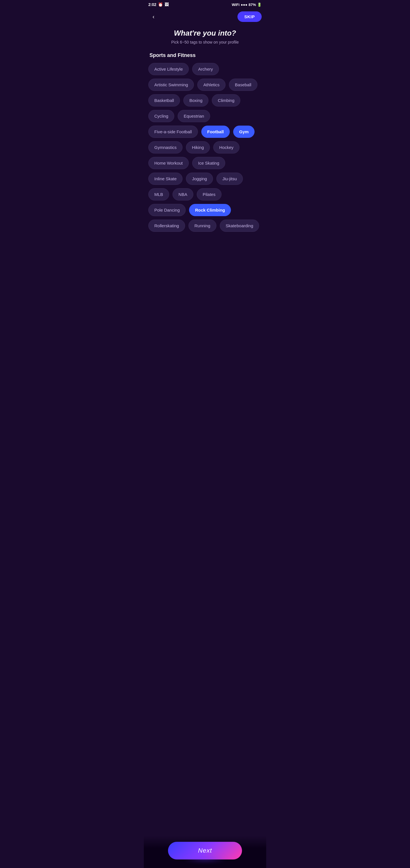  I want to click on tag-active-lifestyle: Active Lifestyle, so click(168, 69).